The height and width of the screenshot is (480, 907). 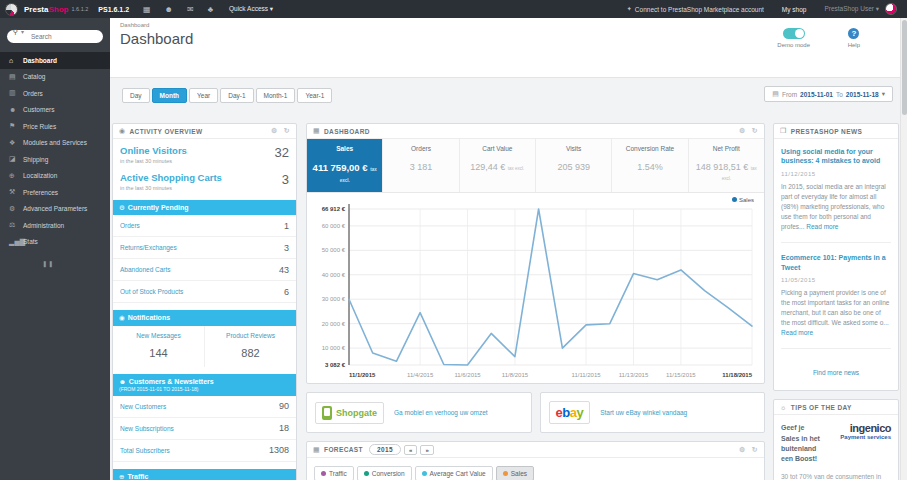 What do you see at coordinates (458, 474) in the screenshot?
I see `pill-label: Average Cart Value` at bounding box center [458, 474].